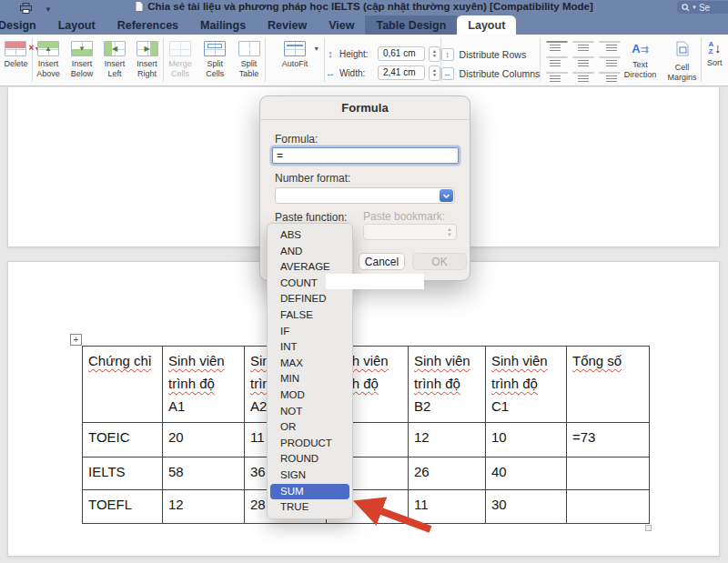  I want to click on table-row: IELTS58362640, so click(366, 474).